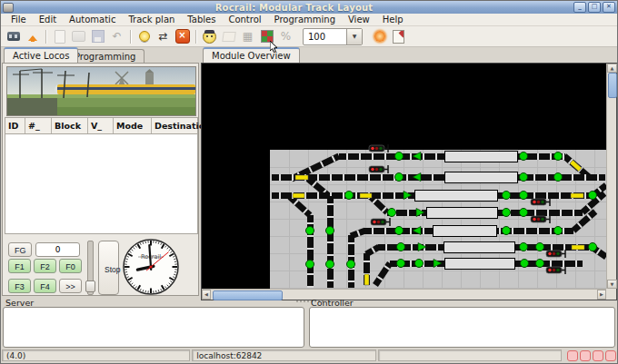 This screenshot has height=364, width=618. Describe the element at coordinates (398, 36) in the screenshot. I see `help-book-icon` at that location.